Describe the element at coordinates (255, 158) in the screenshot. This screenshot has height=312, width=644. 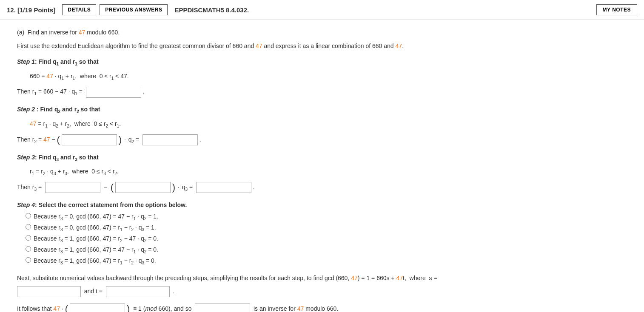
I see `step3-heading: Step 3: Find q3 and r3 so that` at that location.